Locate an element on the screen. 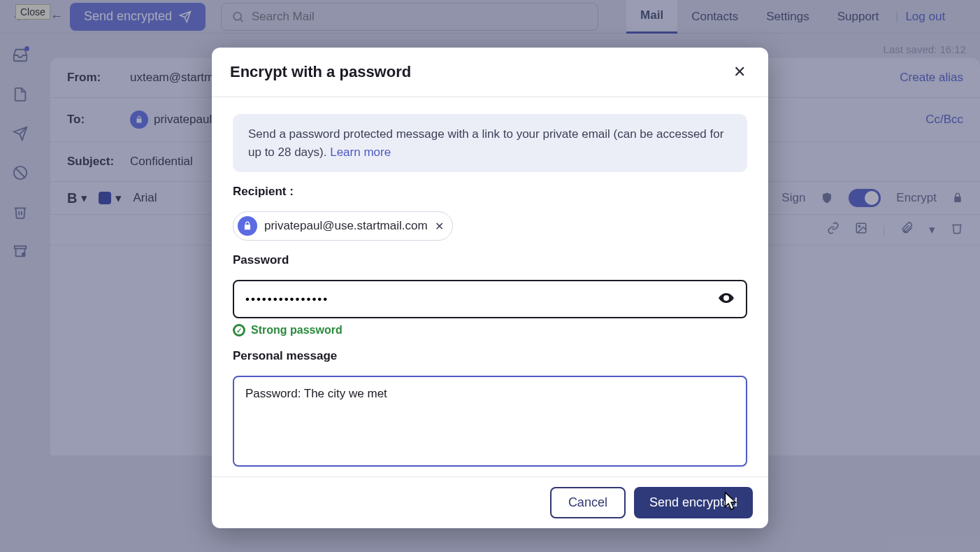  modal-title: Encrypt with a password is located at coordinates (320, 72).